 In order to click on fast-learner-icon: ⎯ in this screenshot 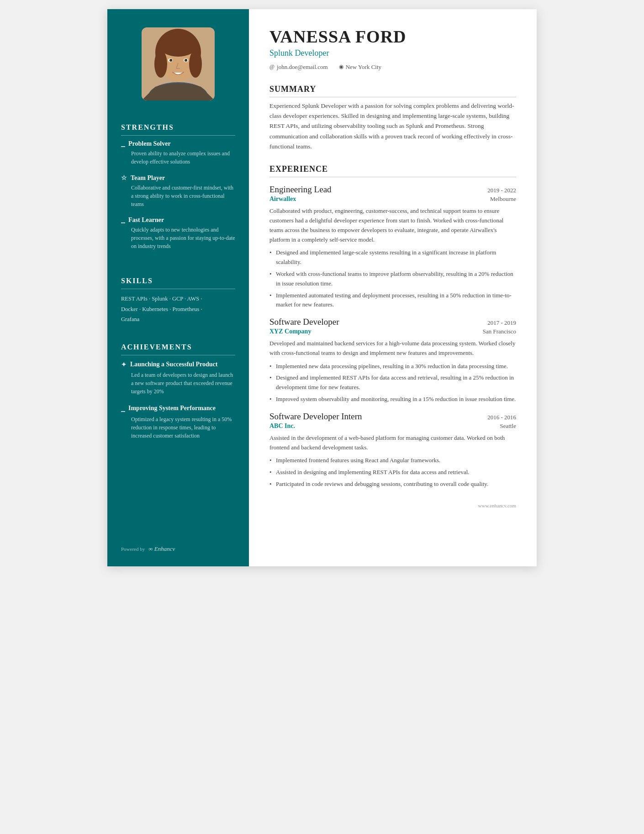, I will do `click(123, 220)`.